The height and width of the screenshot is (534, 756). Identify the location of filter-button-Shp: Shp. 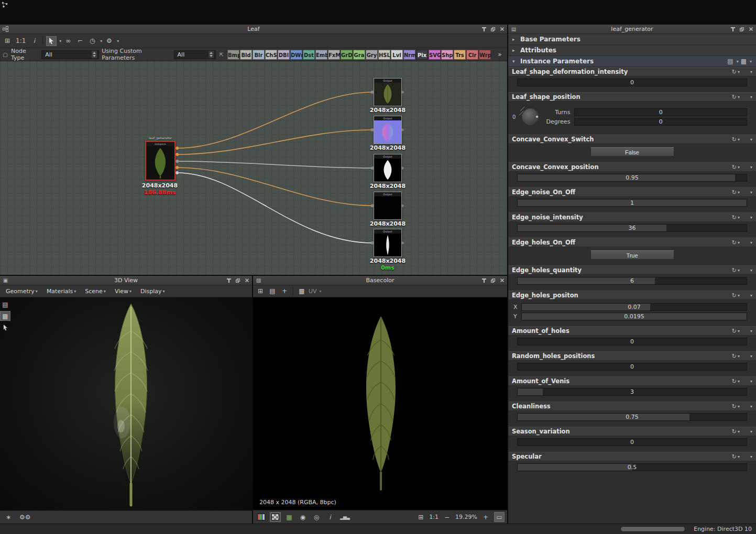
(447, 54).